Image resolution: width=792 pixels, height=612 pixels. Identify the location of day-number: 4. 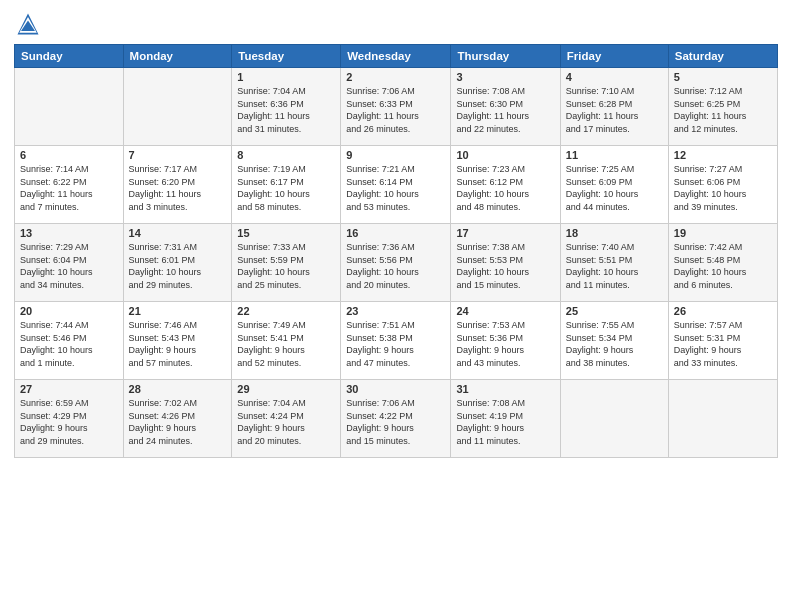
(614, 77).